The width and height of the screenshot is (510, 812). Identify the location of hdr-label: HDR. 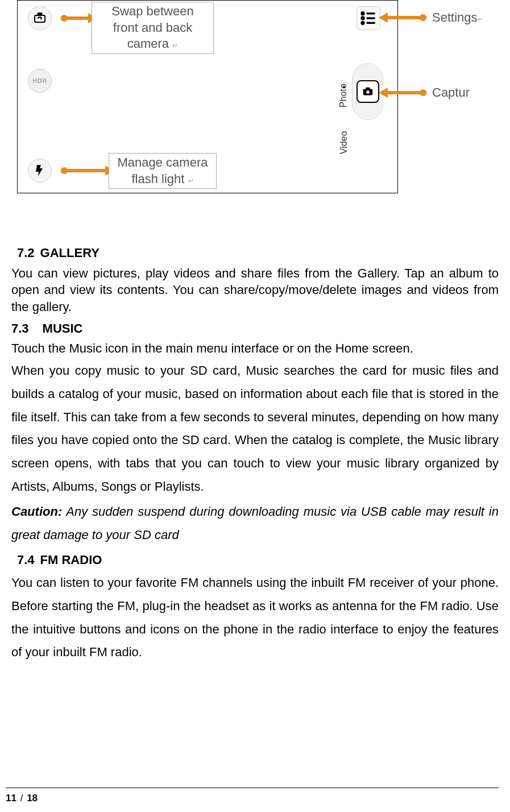
(40, 81).